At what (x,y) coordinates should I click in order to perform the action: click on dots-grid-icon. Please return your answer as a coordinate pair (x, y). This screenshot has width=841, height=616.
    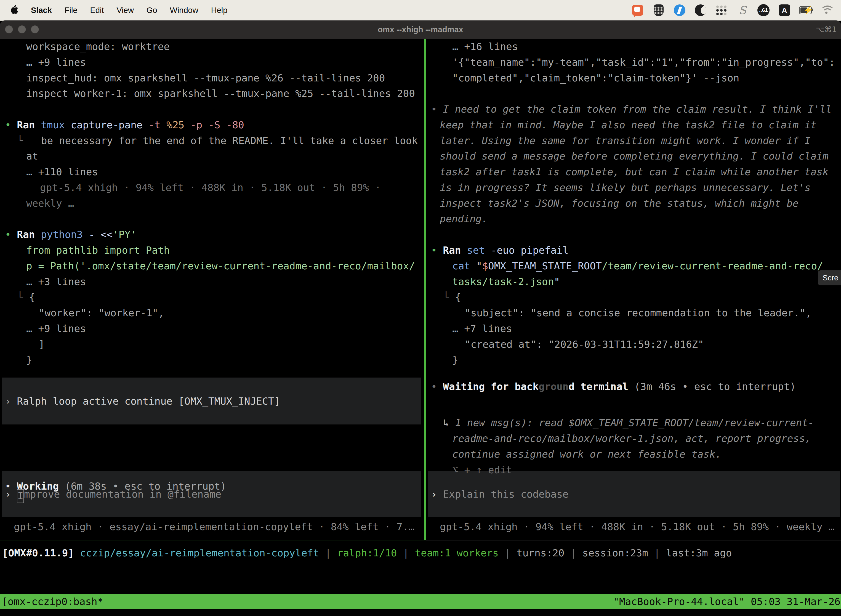
    Looking at the image, I should click on (722, 10).